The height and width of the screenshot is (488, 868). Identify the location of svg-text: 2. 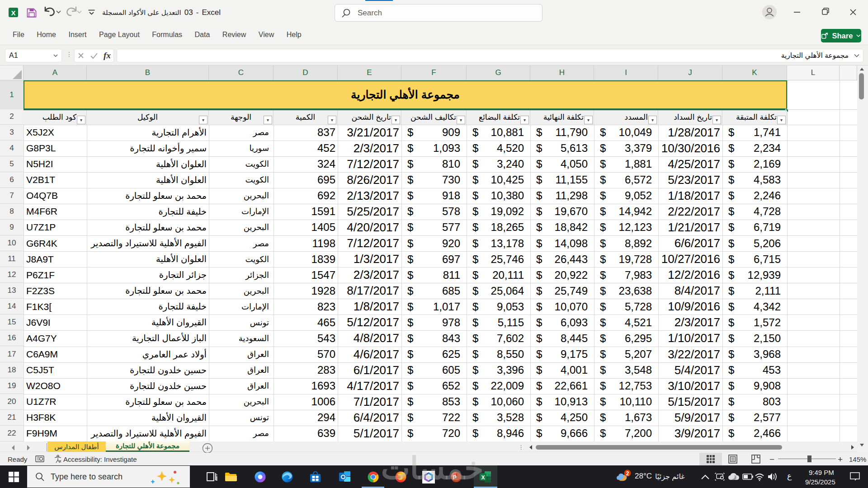
(627, 474).